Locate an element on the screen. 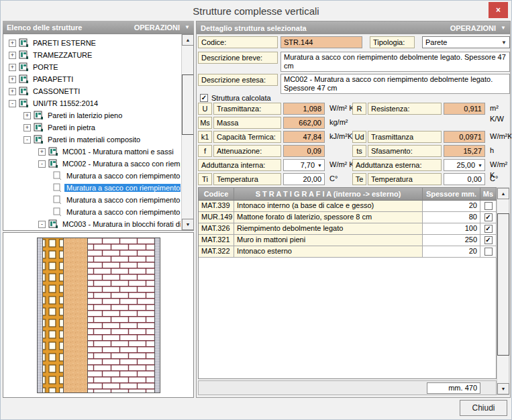  field-value-input: 662,00 is located at coordinates (304, 123).